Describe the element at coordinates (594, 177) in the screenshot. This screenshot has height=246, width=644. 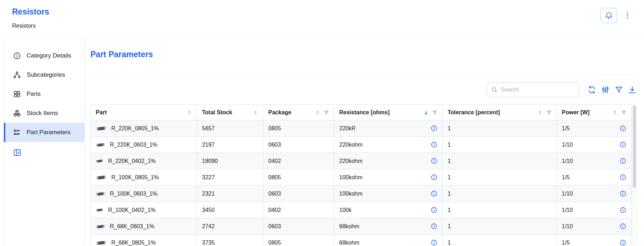
I see `cell-power: 1/5` at that location.